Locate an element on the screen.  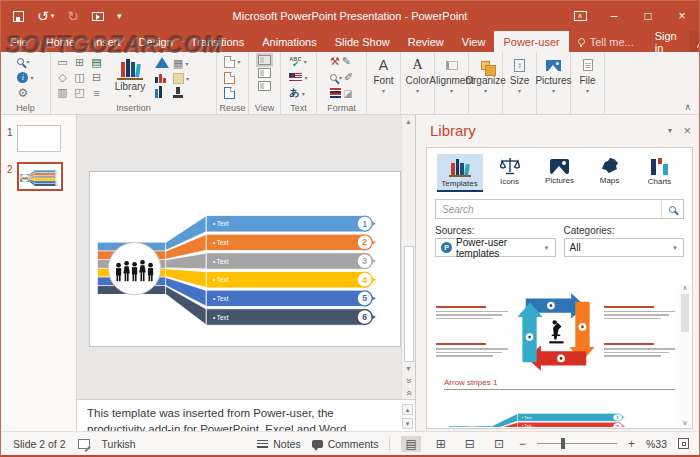
library-big-button: Library ▾ is located at coordinates (130, 78).